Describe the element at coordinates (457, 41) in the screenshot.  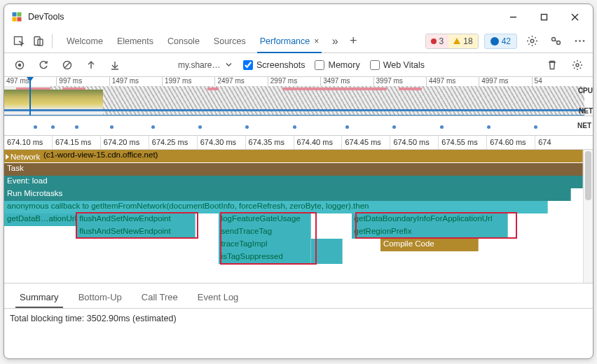
I see `warning-triangle-icon` at that location.